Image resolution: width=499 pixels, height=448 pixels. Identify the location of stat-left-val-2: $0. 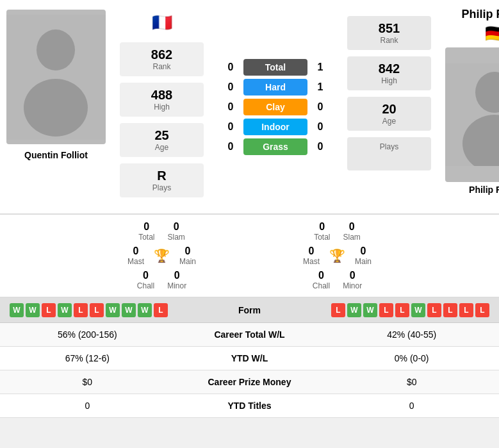
(87, 382).